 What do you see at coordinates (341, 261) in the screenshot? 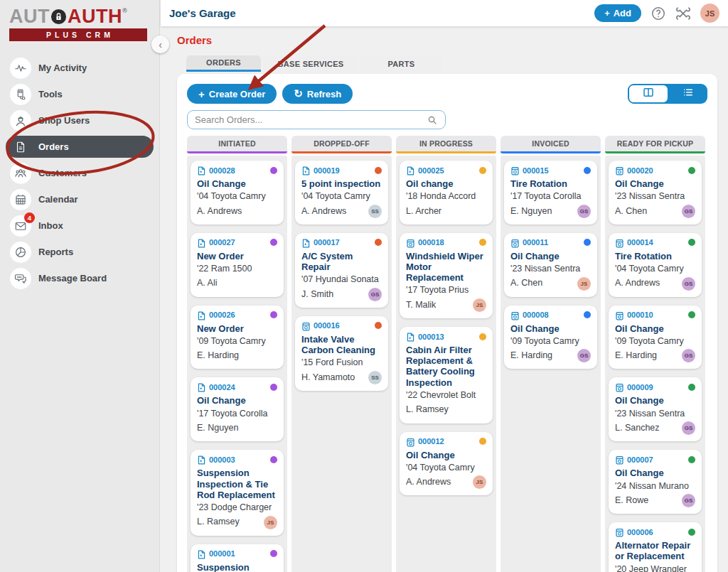
I see `order-title: A/C System Repair` at bounding box center [341, 261].